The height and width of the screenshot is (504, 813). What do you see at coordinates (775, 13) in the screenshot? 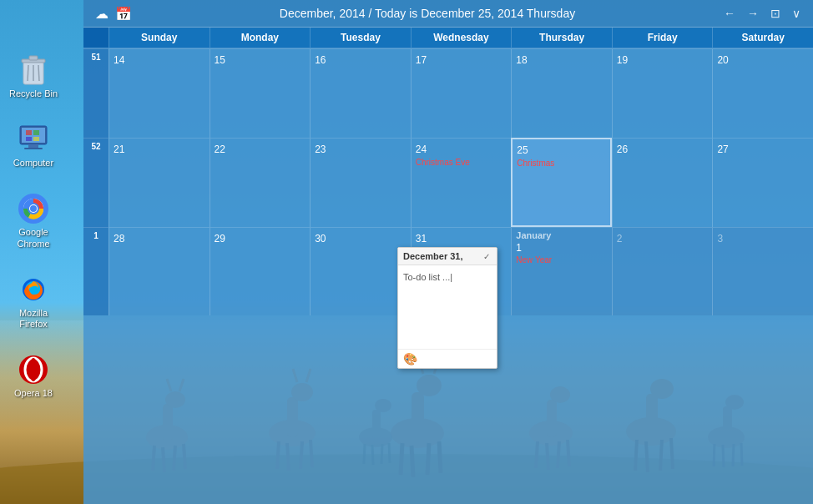
I see `screen-button: ⊡` at bounding box center [775, 13].